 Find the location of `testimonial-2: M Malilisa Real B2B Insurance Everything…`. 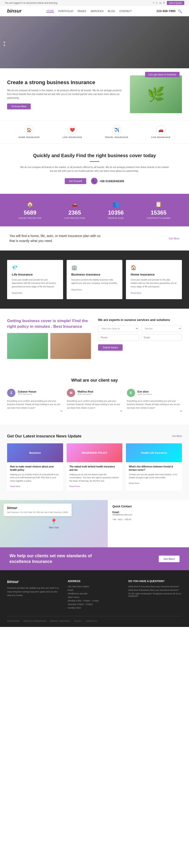

testimonial-2: M Malilisa Real B2B Insurance Everything… is located at coordinates (94, 402).